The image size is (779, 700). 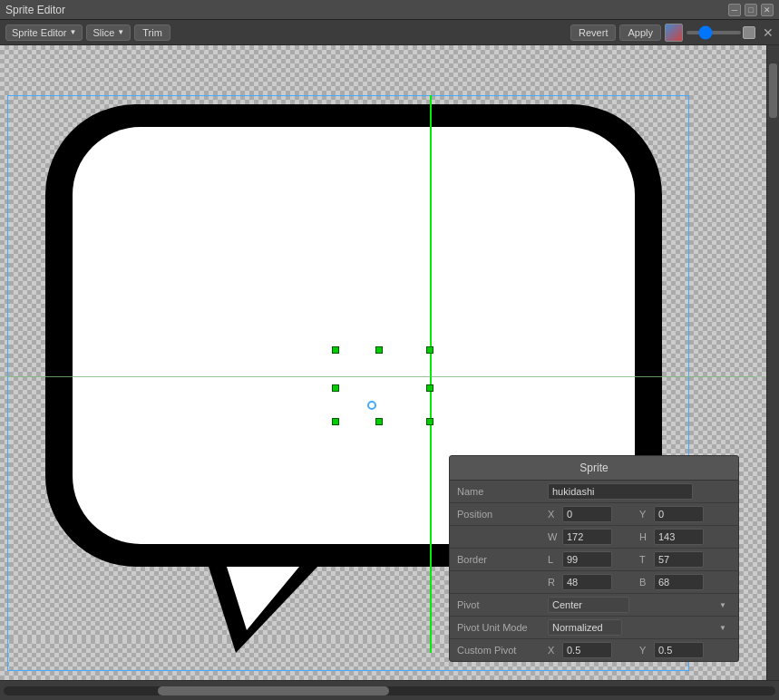 I want to click on slice-arrow-icon: ▼, so click(x=121, y=33).